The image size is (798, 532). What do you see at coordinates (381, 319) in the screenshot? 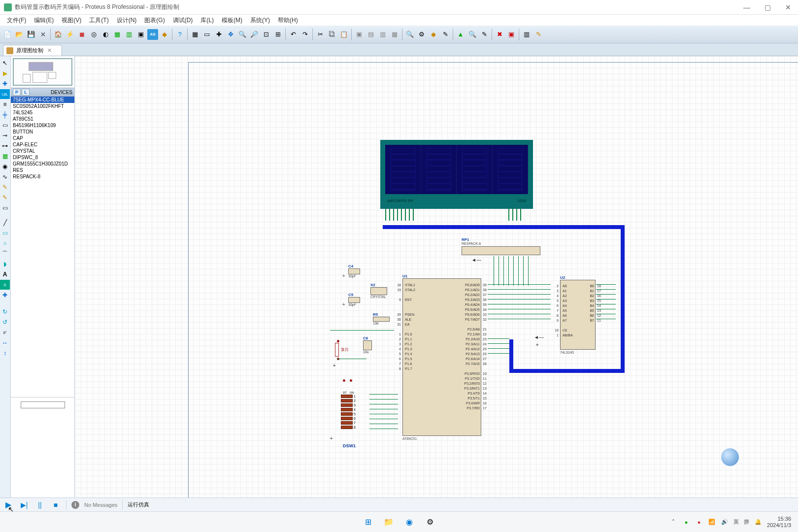
I see `component-r5: R5 10K` at bounding box center [381, 319].